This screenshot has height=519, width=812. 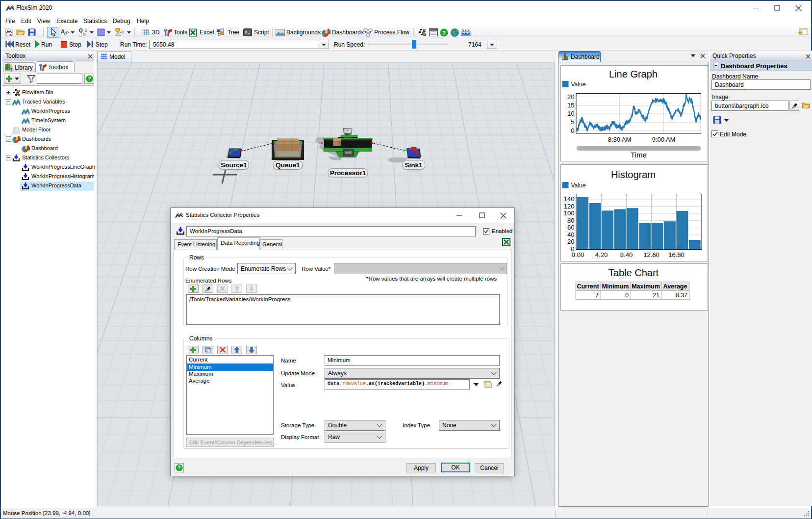 What do you see at coordinates (651, 255) in the screenshot?
I see `svg-text: 12.60` at bounding box center [651, 255].